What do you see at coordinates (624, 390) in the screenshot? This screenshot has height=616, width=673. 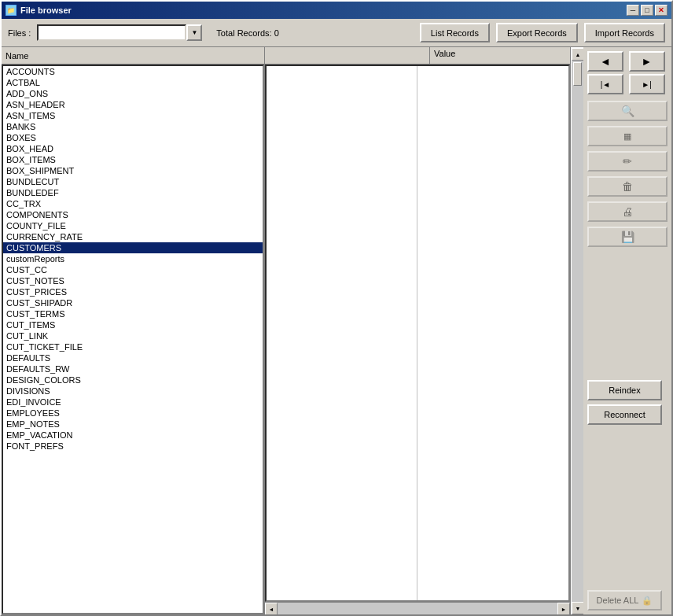 I see `reindex-button: Reindex` at bounding box center [624, 390].